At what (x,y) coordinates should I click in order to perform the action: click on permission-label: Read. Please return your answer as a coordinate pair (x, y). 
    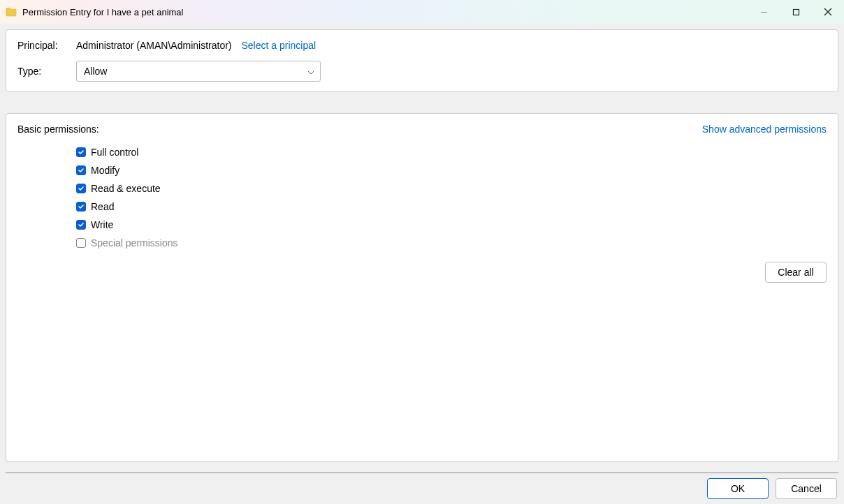
    Looking at the image, I should click on (102, 207).